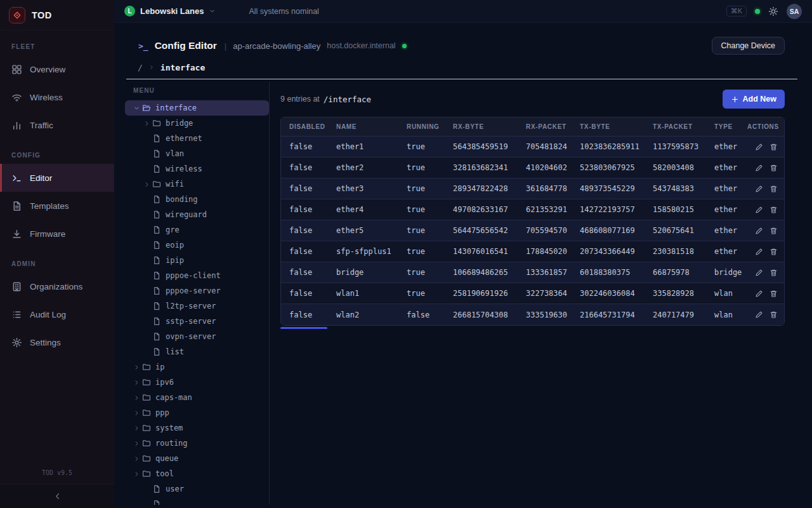 Image resolution: width=812 pixels, height=508 pixels. What do you see at coordinates (57, 97) in the screenshot?
I see `sidebar-item-wireless: Wireless` at bounding box center [57, 97].